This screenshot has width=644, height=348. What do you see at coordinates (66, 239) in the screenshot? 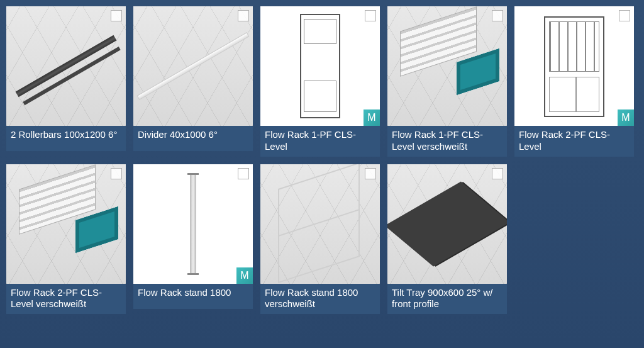
I see `asset-tile: Flow Rack 2-PF CLS-Level verschweißt` at bounding box center [66, 239].